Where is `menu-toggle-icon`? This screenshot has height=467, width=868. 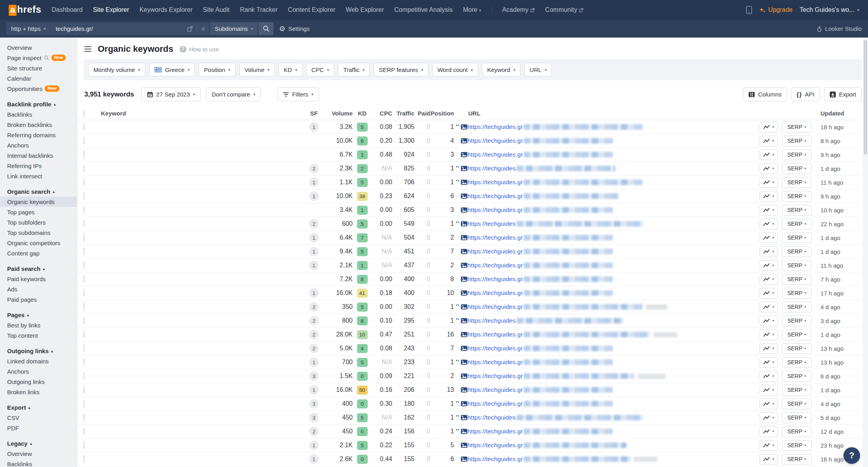 menu-toggle-icon is located at coordinates (88, 49).